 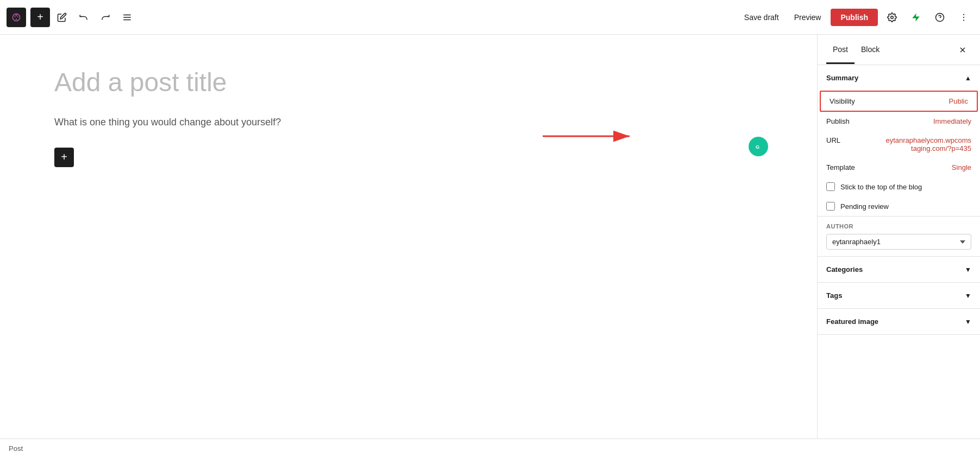 What do you see at coordinates (856, 17) in the screenshot?
I see `toolbar-right: Save draft Preview Publish` at bounding box center [856, 17].